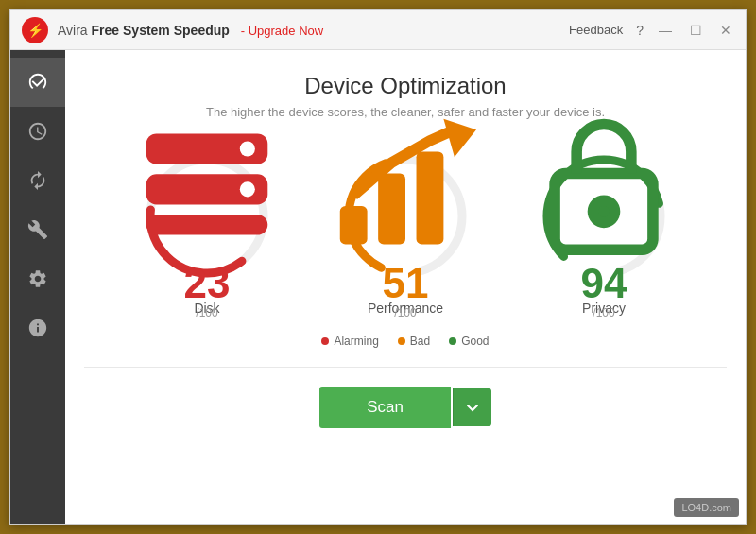  I want to click on logo-icon: ⚡, so click(36, 30).